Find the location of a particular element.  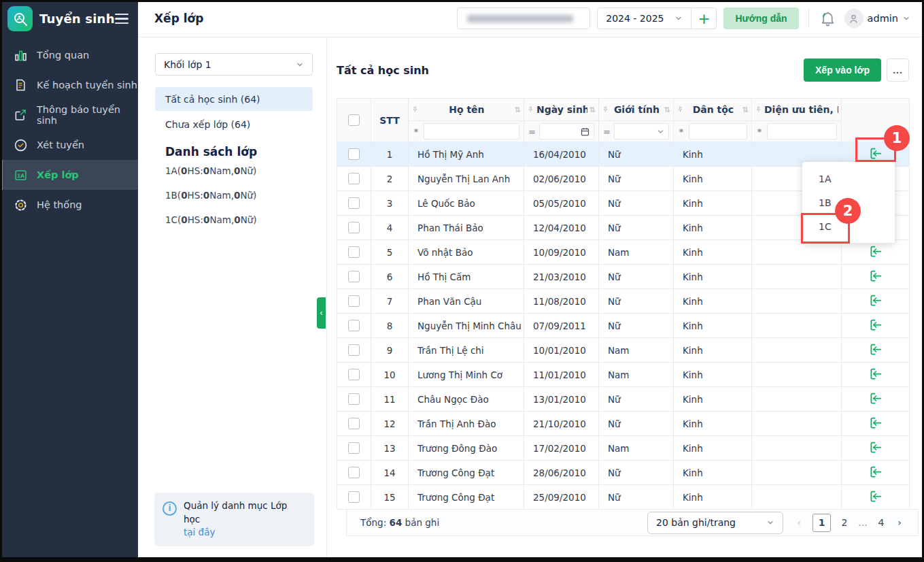

class-item-1b: 1B (0 HS: 0 Nam, 0 Nữ) is located at coordinates (239, 195).